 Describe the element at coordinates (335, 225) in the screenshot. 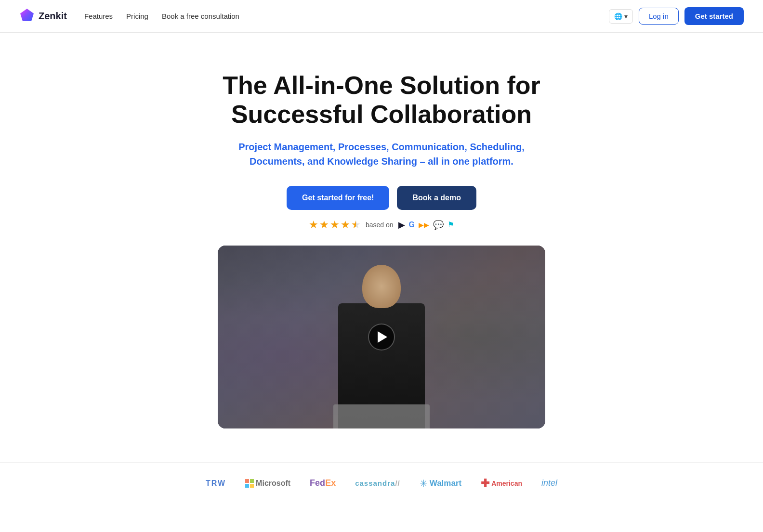

I see `star-rating: ★ ★ ★ ★ ★` at that location.